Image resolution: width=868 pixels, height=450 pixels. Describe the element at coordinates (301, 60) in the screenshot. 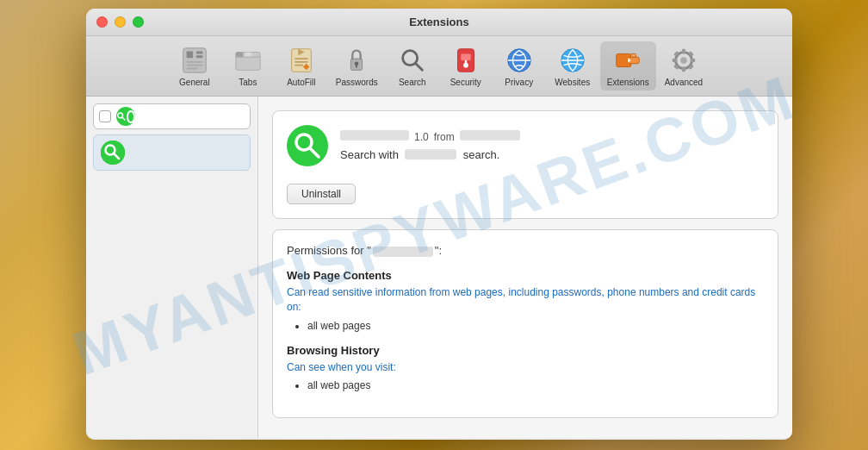

I see `autofill-icon` at that location.